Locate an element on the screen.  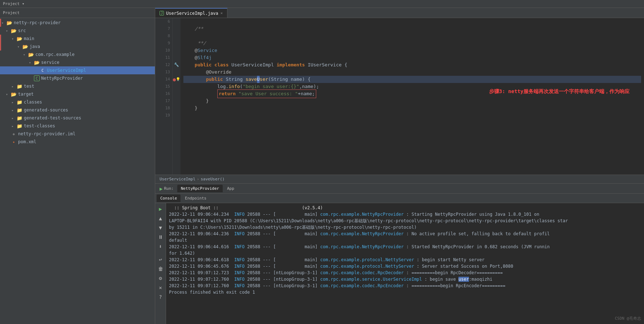
line-num-6: 6 is located at coordinates (166, 22).